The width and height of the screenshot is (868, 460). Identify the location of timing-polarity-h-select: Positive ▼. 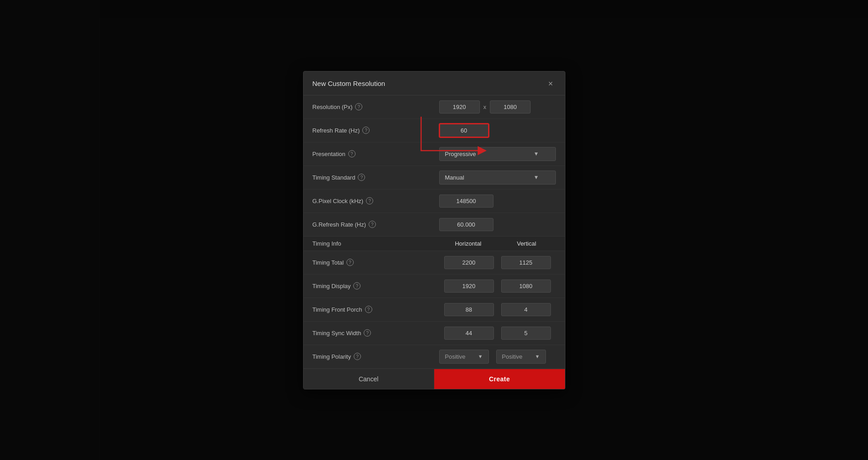
(464, 356).